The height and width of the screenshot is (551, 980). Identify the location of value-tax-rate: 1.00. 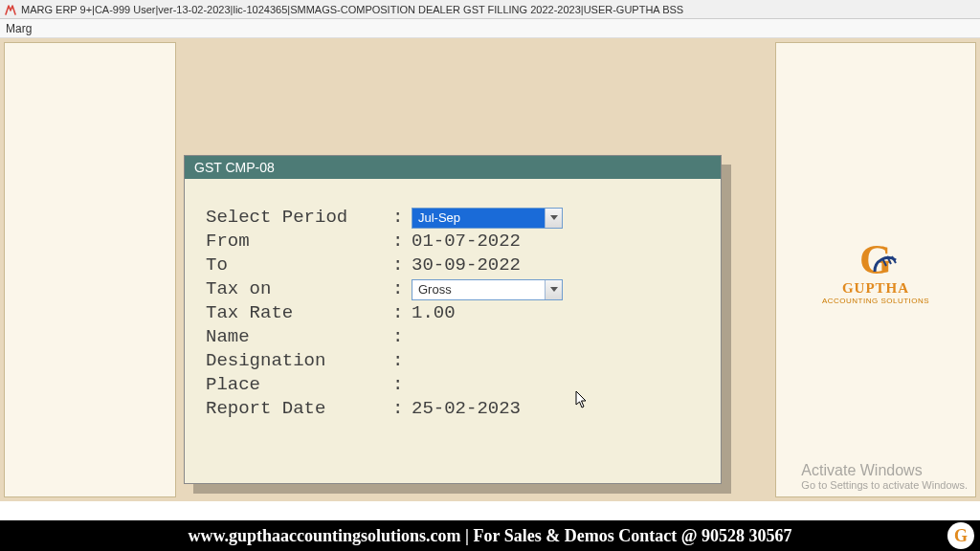
(555, 314).